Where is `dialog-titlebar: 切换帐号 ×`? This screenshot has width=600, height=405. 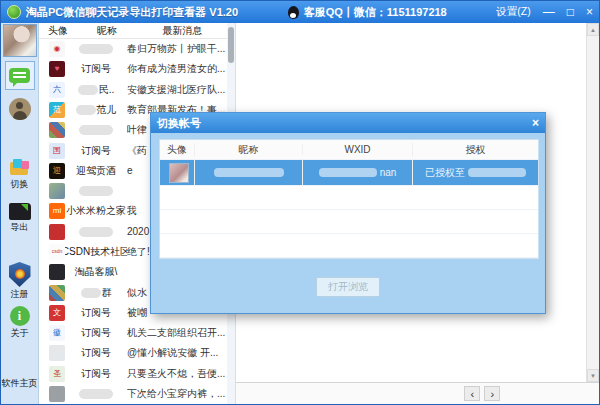
dialog-titlebar: 切换帐号 × is located at coordinates (348, 123).